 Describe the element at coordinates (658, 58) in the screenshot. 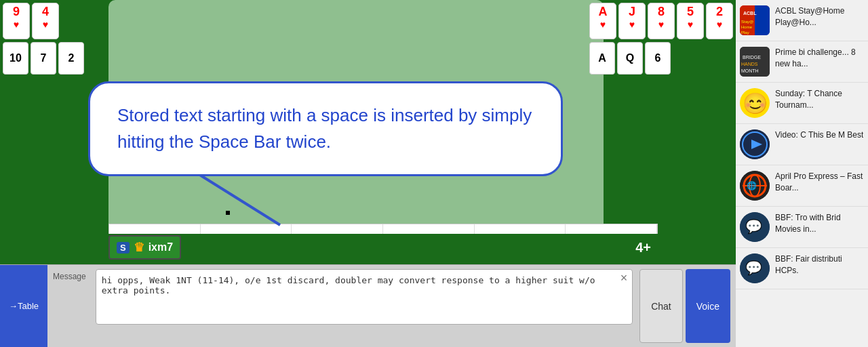

I see `card-6: 6` at that location.